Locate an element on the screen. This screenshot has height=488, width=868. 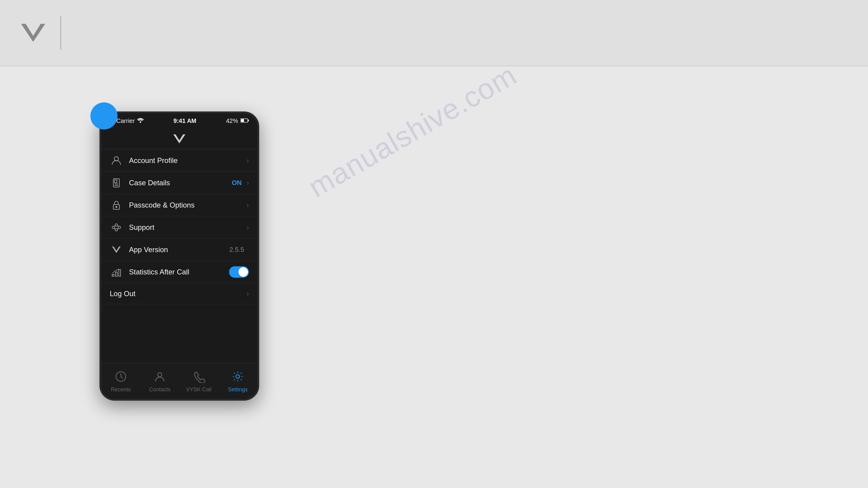
recents-label: Recents is located at coordinates (121, 390).